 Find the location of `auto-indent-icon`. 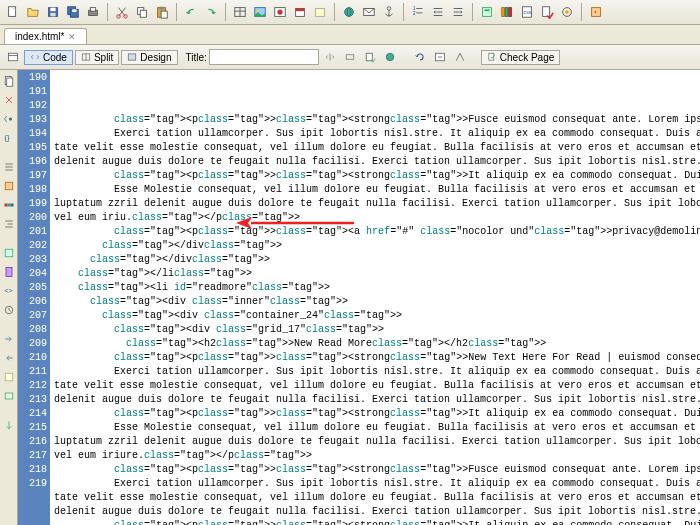

auto-indent-icon is located at coordinates (8, 224).